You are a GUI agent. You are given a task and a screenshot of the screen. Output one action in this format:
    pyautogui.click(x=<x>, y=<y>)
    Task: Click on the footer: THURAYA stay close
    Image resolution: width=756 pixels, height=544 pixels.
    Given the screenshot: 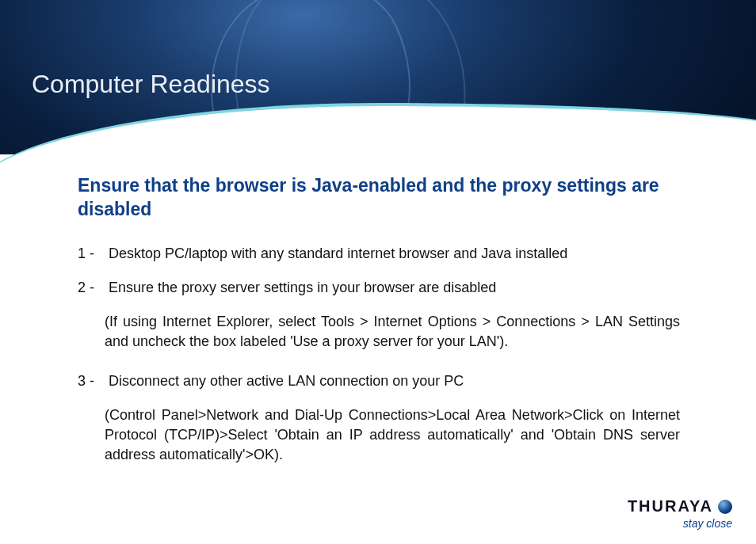 What is the action you would take?
    pyautogui.click(x=680, y=513)
    